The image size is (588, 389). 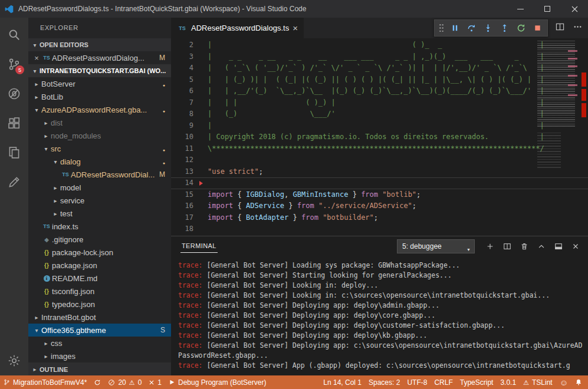 What do you see at coordinates (100, 369) in the screenshot?
I see `outline-header: OUTLINE` at bounding box center [100, 369].